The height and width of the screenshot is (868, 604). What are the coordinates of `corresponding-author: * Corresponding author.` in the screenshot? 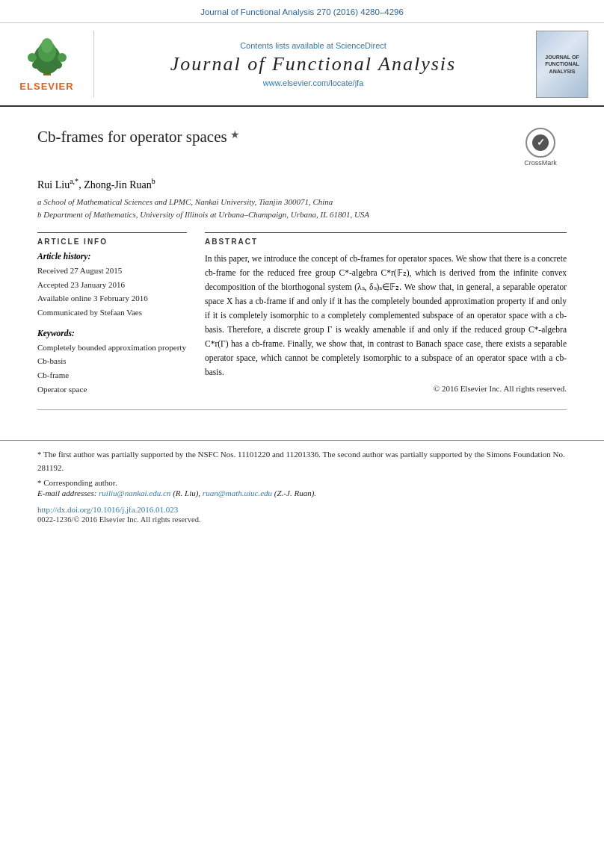 It's located at (302, 483).